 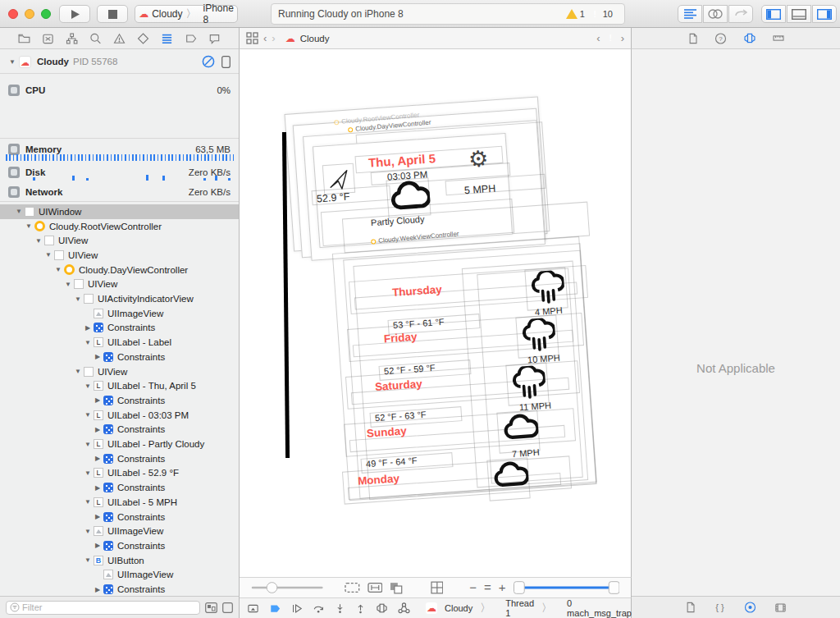 I want to click on settings-gear-icon: ⚙, so click(x=478, y=159).